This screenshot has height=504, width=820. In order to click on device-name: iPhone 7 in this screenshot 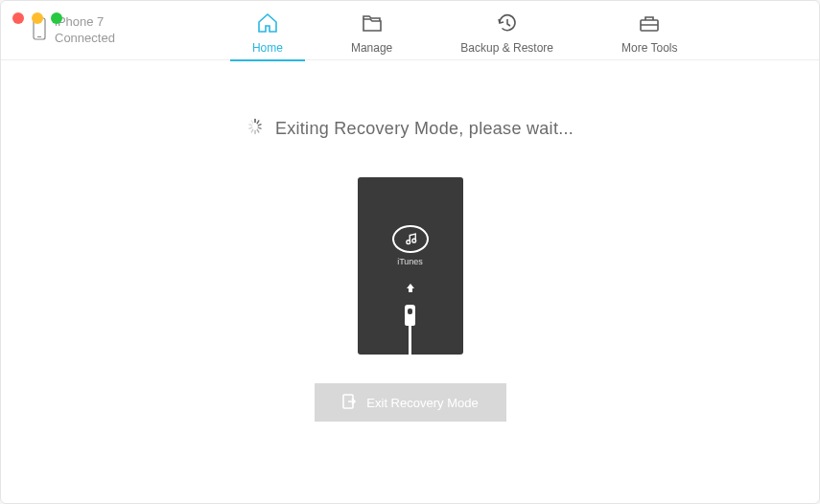, I will do `click(84, 23)`.